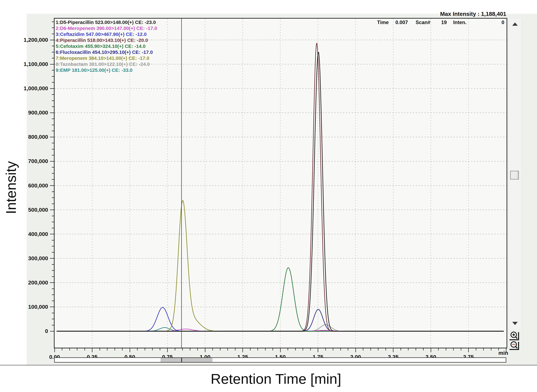  What do you see at coordinates (280, 360) in the screenshot?
I see `time-range-tracker` at bounding box center [280, 360].